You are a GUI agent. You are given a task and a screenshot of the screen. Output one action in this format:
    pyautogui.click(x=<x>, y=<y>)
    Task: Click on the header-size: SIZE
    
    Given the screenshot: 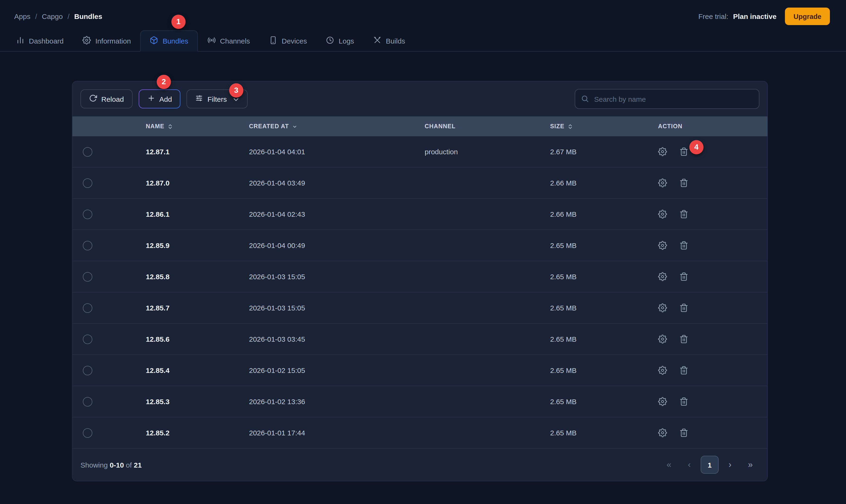 What is the action you would take?
    pyautogui.click(x=604, y=126)
    